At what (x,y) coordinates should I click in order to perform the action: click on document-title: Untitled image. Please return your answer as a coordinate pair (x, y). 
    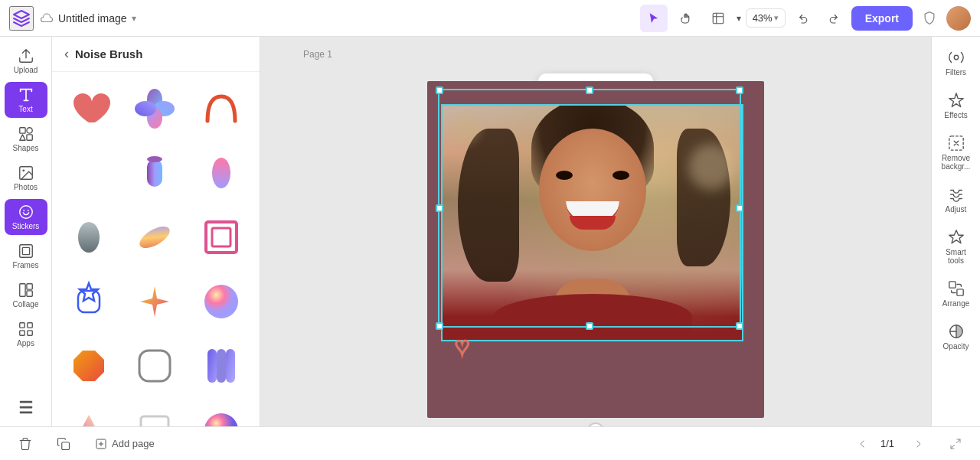
    Looking at the image, I should click on (93, 18).